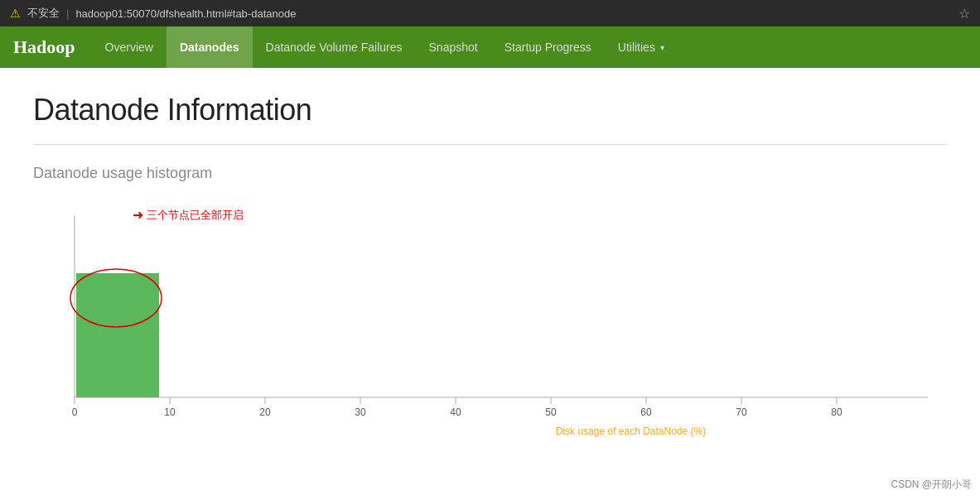 The image size is (980, 500). What do you see at coordinates (170, 412) in the screenshot?
I see `svg-text: 10` at bounding box center [170, 412].